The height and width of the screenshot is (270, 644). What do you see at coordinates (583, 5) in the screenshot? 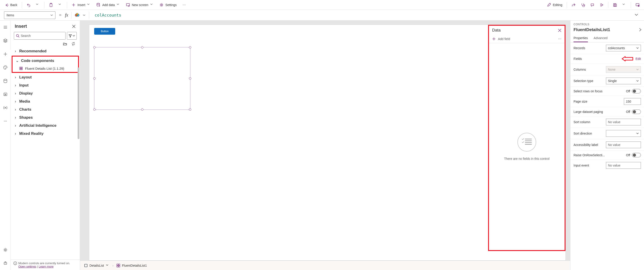
I see `stethoscope-icon` at bounding box center [583, 5].